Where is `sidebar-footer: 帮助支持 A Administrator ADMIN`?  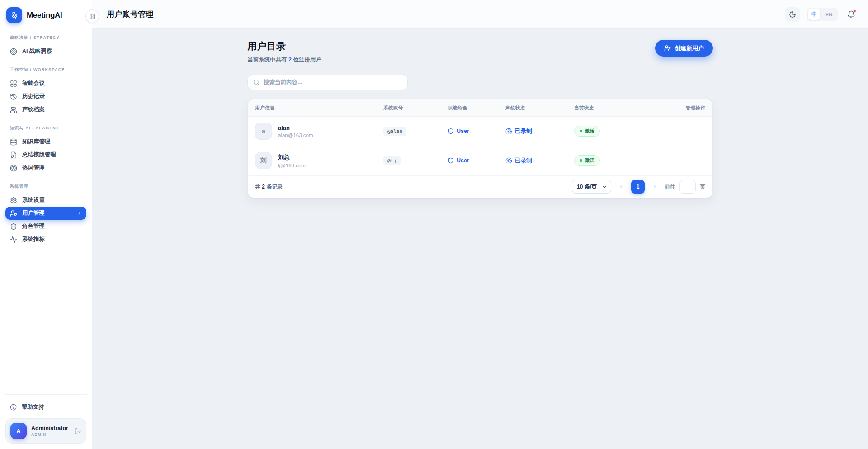 sidebar-footer: 帮助支持 A Administrator ADMIN is located at coordinates (46, 419).